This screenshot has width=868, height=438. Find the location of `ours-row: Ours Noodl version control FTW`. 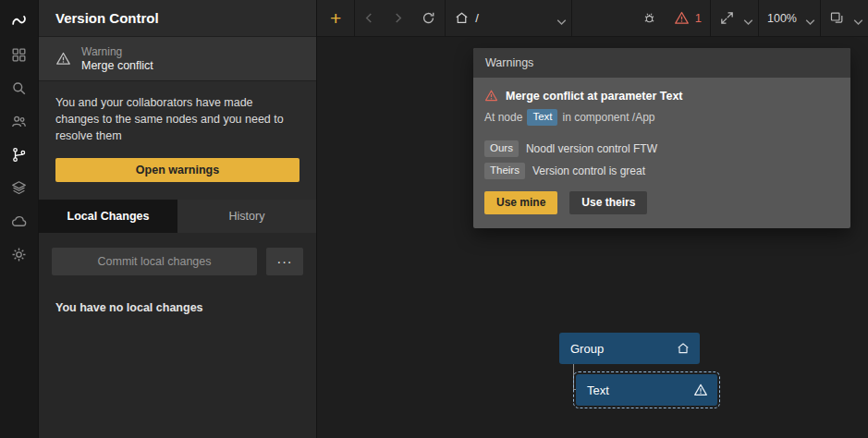

ours-row: Ours Noodl version control FTW is located at coordinates (662, 149).